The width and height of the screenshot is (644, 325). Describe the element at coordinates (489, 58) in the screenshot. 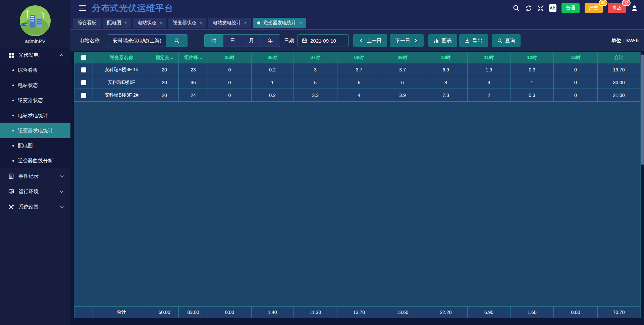

I see `column-header: 11时` at that location.